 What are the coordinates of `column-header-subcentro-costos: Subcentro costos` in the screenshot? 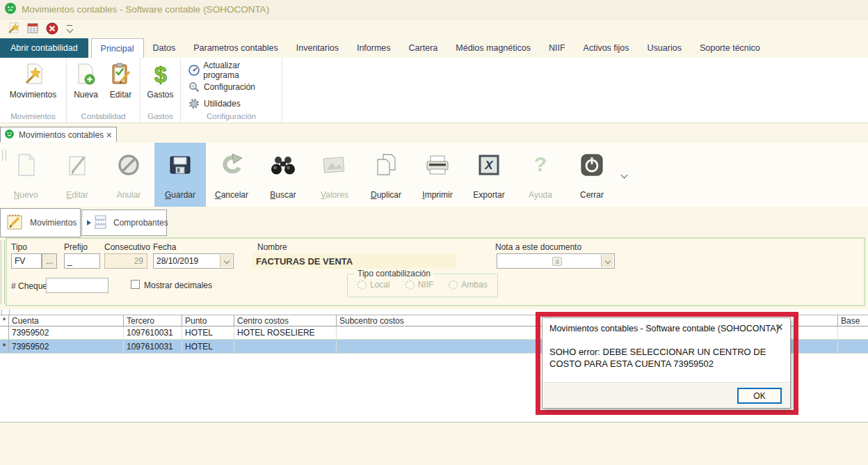 It's located at (444, 320).